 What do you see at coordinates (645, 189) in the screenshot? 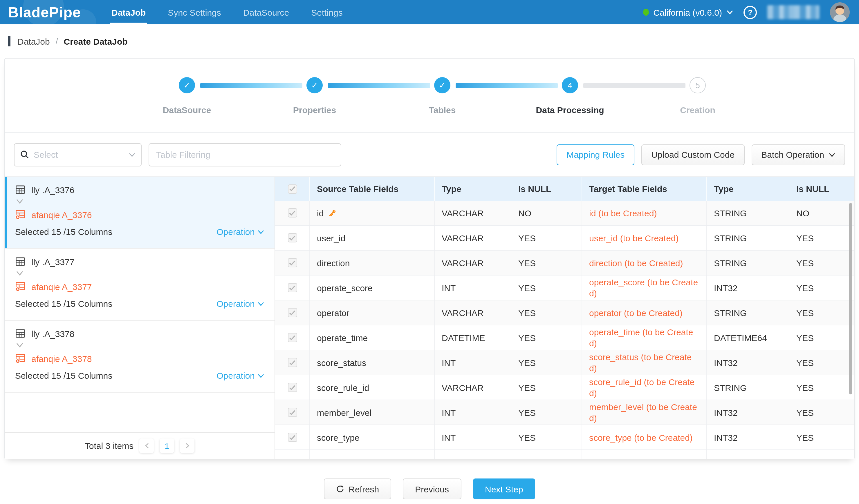
I see `col-header-target-field: Target Table Fields` at bounding box center [645, 189].